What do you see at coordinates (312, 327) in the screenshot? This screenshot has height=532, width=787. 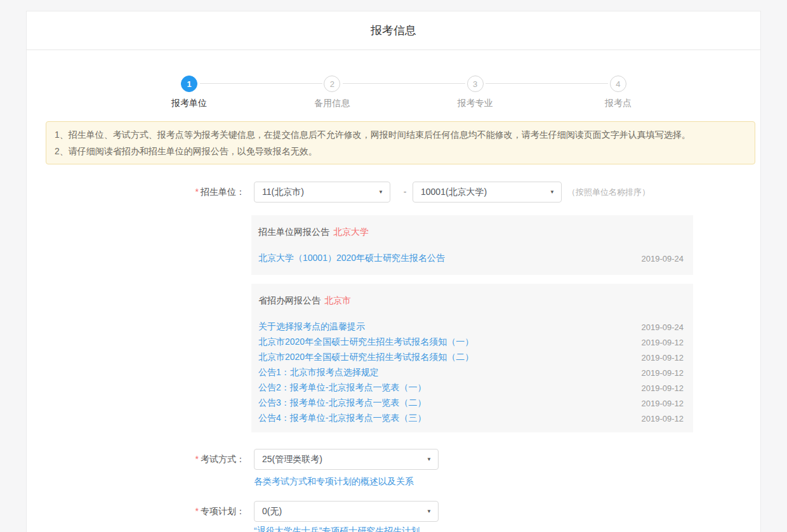 I see `announcement-link: 关于选择报考点的温馨提示` at bounding box center [312, 327].